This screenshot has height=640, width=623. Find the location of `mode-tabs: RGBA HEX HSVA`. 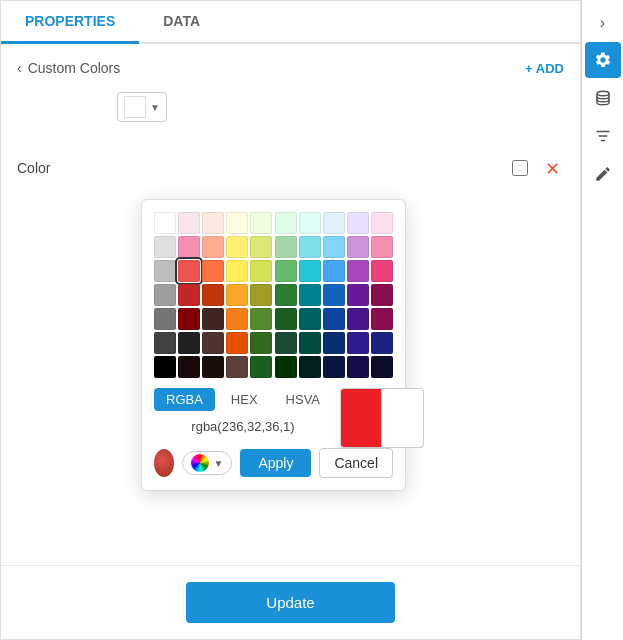

mode-tabs: RGBA HEX HSVA is located at coordinates (243, 400).